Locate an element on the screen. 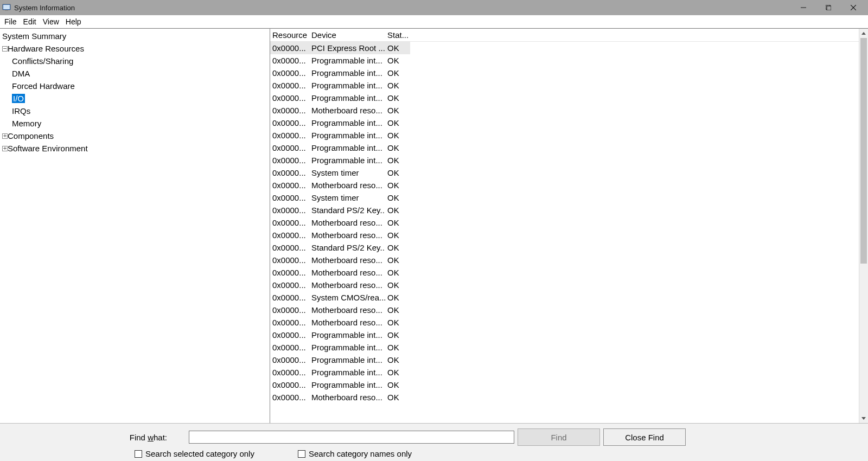 This screenshot has height=461, width=868. maximize-button is located at coordinates (828, 8).